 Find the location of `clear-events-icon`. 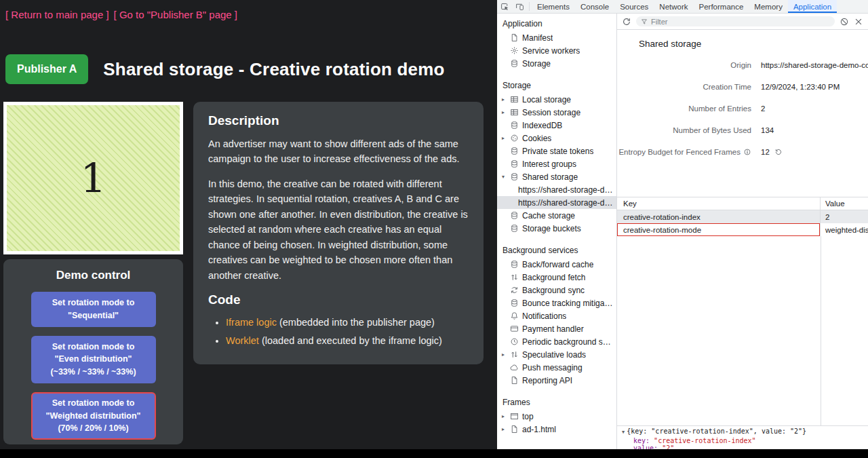

clear-events-icon is located at coordinates (844, 22).